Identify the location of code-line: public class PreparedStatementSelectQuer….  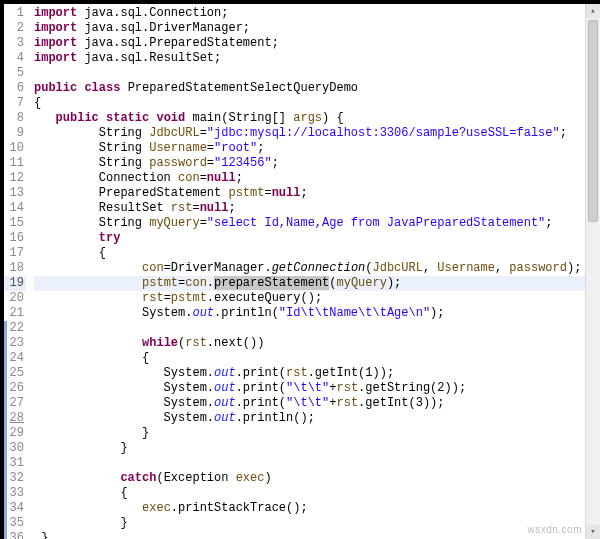
(317, 88).